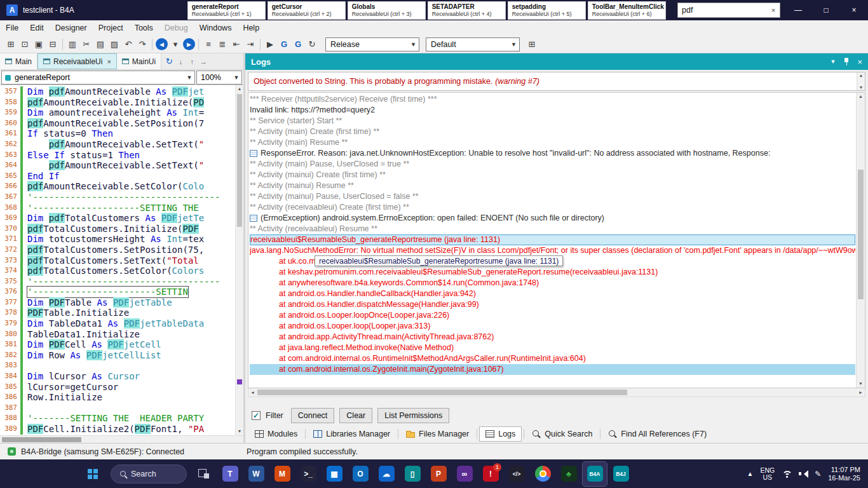 This screenshot has height=488, width=868. Describe the element at coordinates (122, 292) in the screenshot. I see `code-line: 376'-----------------------SETTIN` at that location.